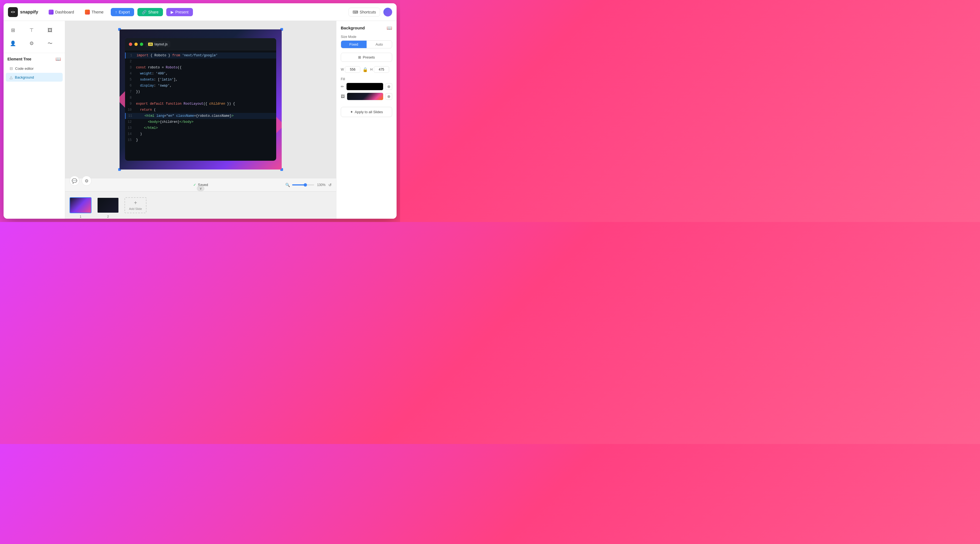  What do you see at coordinates (116, 12) in the screenshot?
I see `export-icon: ↑` at bounding box center [116, 12].